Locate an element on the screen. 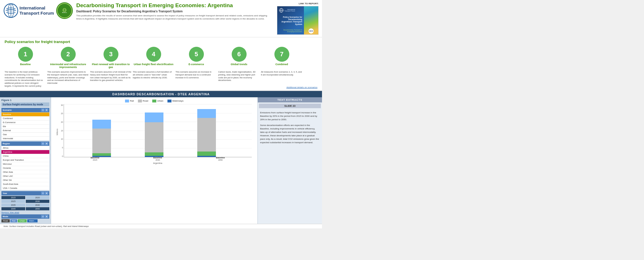 The width and height of the screenshot is (644, 260). initiative-label: Baseline is located at coordinates (65, 13).